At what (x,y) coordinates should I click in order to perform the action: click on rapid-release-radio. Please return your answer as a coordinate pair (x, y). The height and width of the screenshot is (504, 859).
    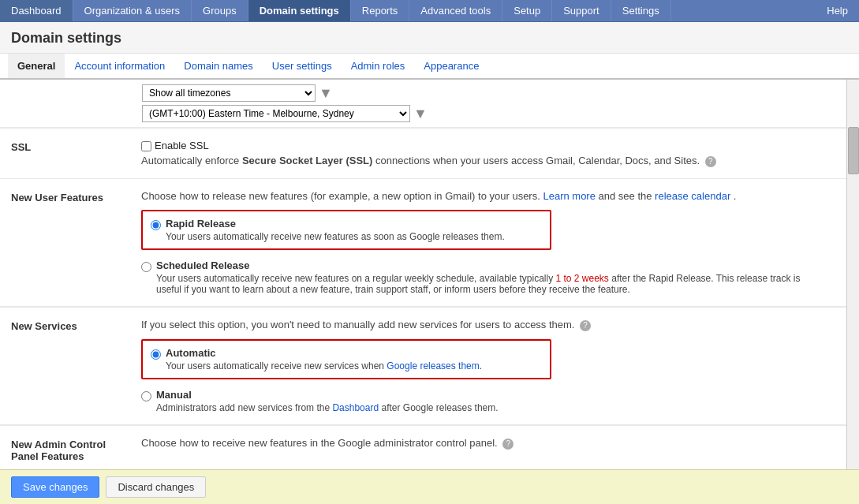
    Looking at the image, I should click on (156, 226).